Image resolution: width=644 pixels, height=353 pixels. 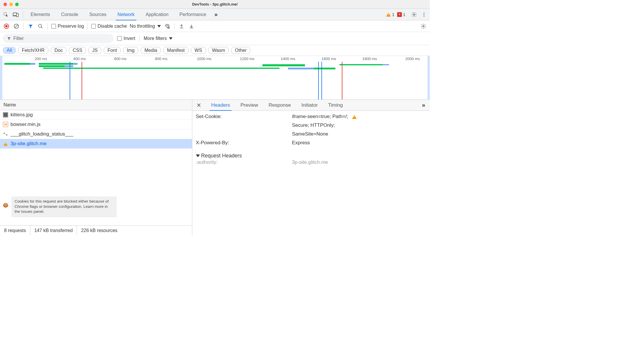 I want to click on js-file-icon: JS, so click(x=6, y=124).